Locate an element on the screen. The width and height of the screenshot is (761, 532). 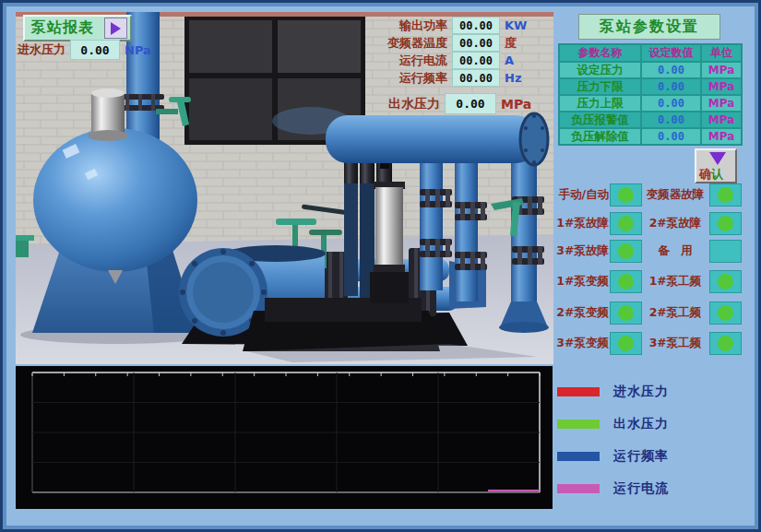
col-header-name: 参数名称 is located at coordinates (600, 53).